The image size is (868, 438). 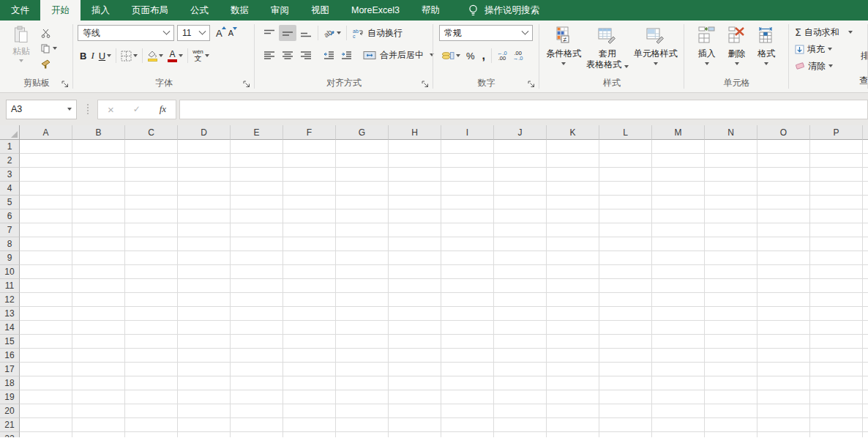 What do you see at coordinates (865, 300) in the screenshot?
I see `cell-Q12` at bounding box center [865, 300].